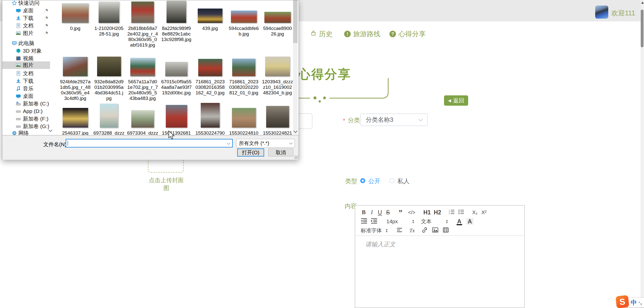 This screenshot has width=644, height=308. Describe the element at coordinates (143, 120) in the screenshot. I see `file-item: 6973304_dzzzz` at that location.